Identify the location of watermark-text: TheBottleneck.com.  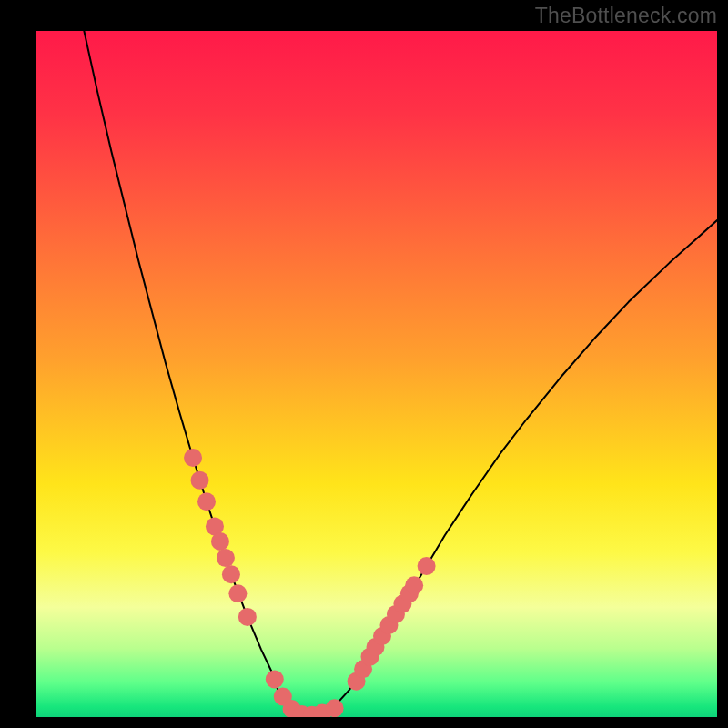
(626, 16).